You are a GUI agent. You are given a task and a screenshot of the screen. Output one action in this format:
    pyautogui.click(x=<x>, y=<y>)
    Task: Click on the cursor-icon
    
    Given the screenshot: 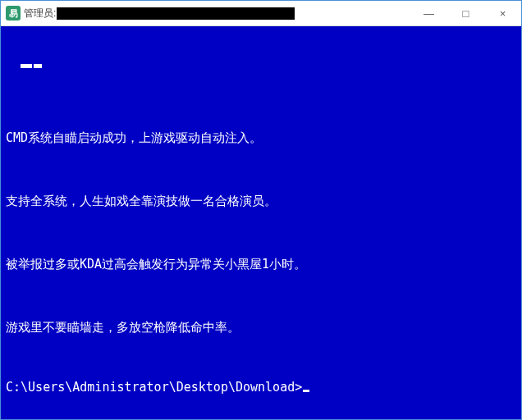 What is the action you would take?
    pyautogui.click(x=306, y=390)
    